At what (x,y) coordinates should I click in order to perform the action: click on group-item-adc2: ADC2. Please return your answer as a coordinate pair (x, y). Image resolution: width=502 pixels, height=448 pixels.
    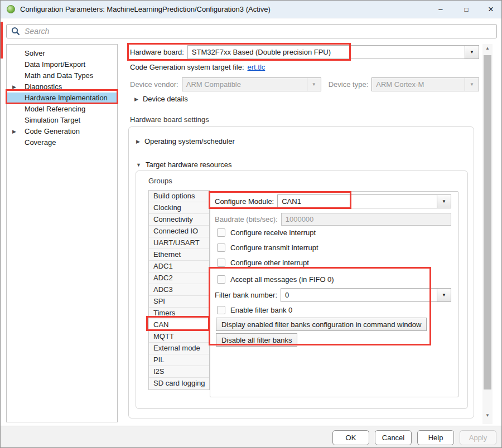
    Looking at the image, I should click on (179, 279).